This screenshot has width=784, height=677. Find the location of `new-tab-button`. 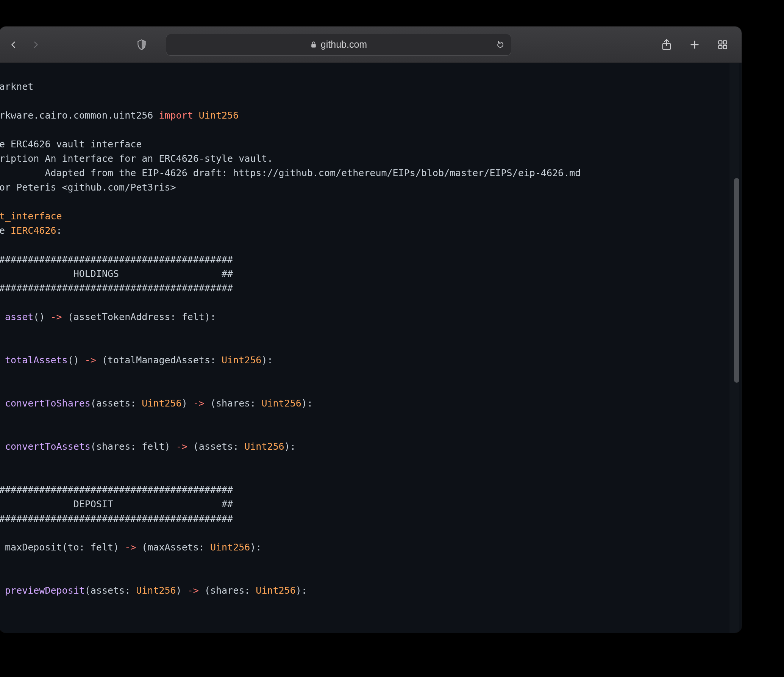

new-tab-button is located at coordinates (695, 45).